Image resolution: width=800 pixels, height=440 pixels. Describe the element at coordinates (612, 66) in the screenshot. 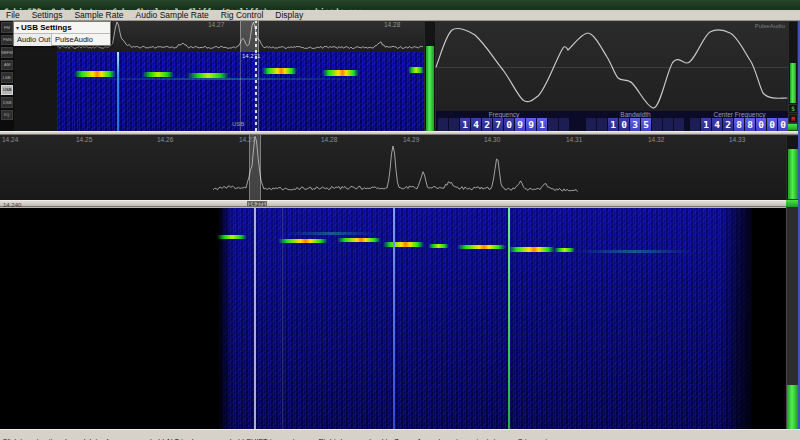

I see `scope-waveform` at that location.